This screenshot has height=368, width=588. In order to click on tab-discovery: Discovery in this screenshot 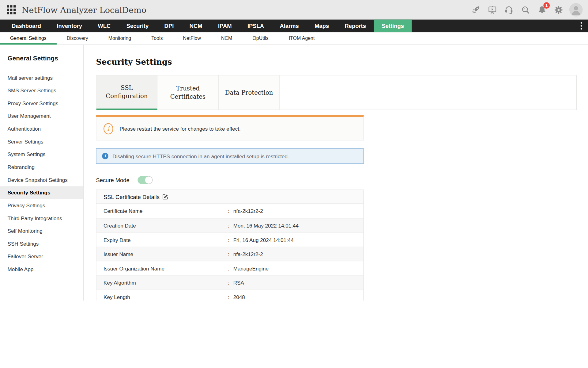, I will do `click(77, 38)`.